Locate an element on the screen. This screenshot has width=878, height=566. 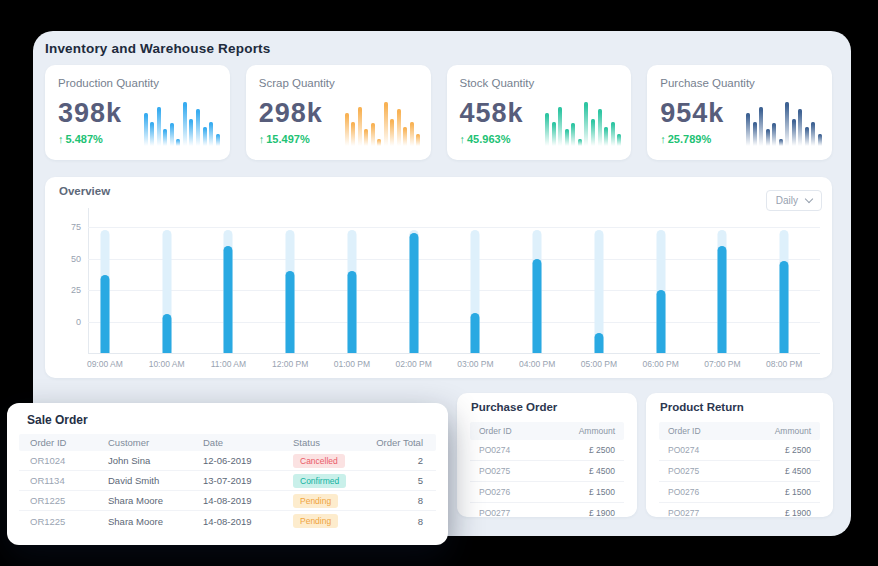
status-cell: Pending is located at coordinates (333, 501).